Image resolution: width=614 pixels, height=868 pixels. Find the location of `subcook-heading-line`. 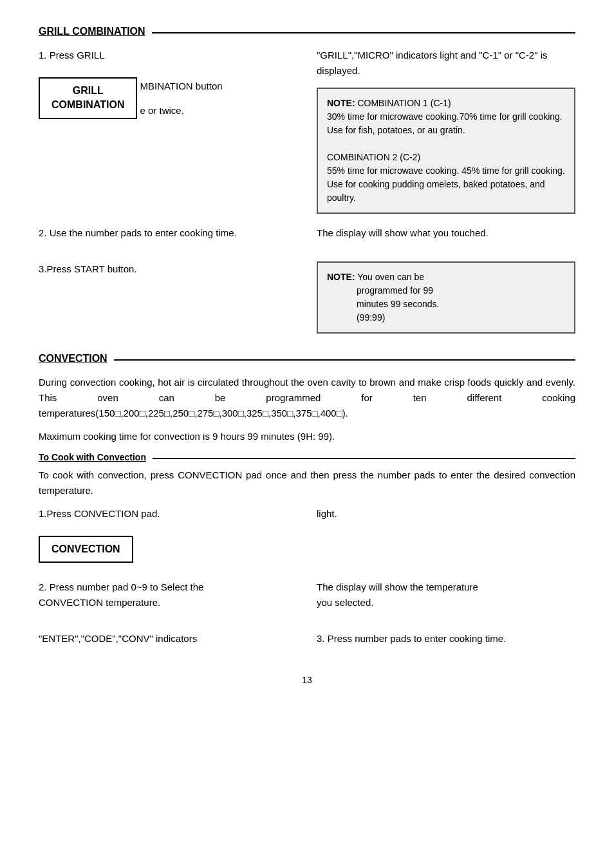

subcook-heading-line is located at coordinates (364, 458).